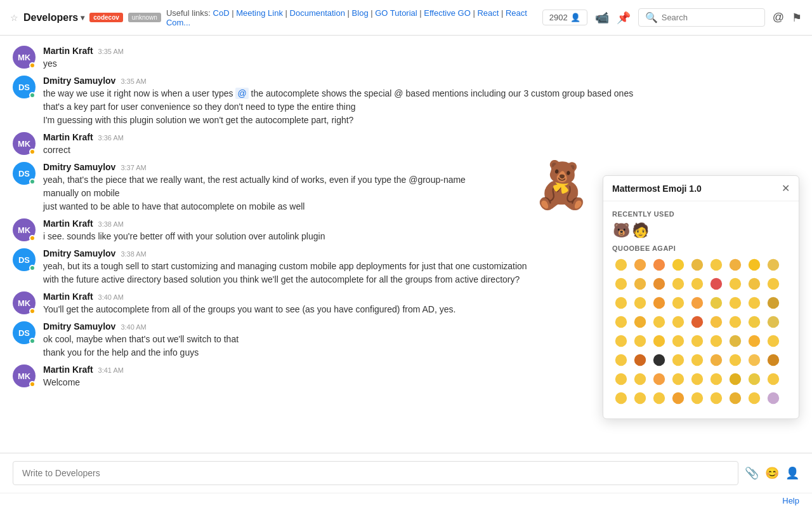  Describe the element at coordinates (14, 18) in the screenshot. I see `star-icon: ☆` at that location.